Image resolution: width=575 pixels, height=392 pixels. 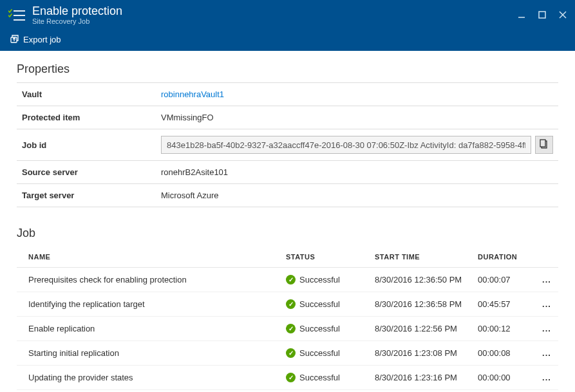 I want to click on job-start: 8/30/2016 1:23:16 PM, so click(x=421, y=378).